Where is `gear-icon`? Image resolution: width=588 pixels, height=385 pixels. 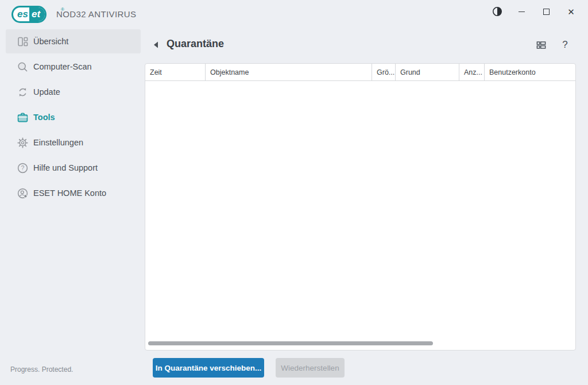
gear-icon is located at coordinates (22, 143).